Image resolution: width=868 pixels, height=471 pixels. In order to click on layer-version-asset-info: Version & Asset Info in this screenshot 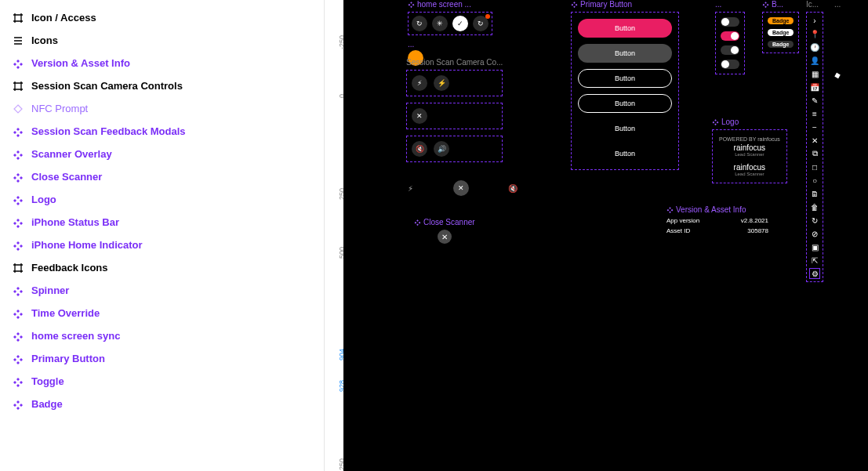, I will do `click(162, 63)`.